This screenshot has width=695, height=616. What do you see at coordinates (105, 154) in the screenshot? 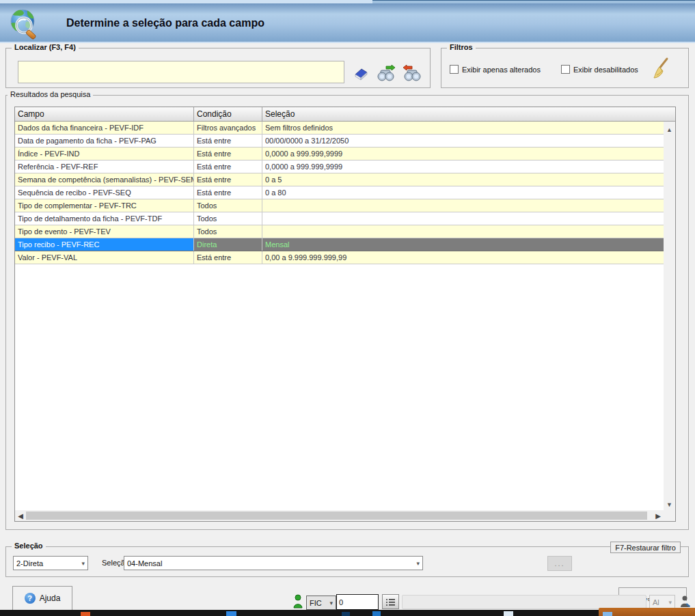
I see `cell-campo: Índice - PEVF-IND` at bounding box center [105, 154].